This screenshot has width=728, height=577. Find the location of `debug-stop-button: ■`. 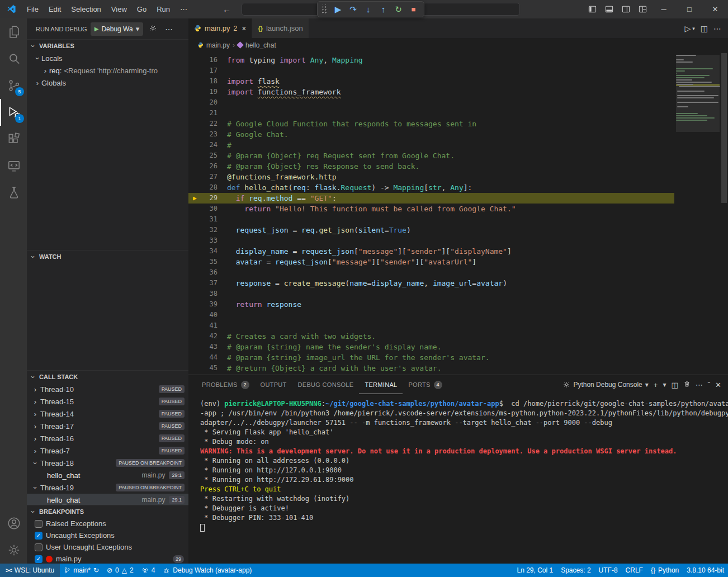

debug-stop-button: ■ is located at coordinates (414, 9).